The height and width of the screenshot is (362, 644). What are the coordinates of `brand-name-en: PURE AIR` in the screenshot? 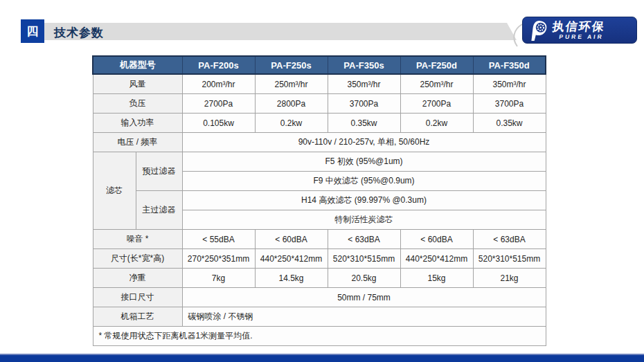 It's located at (582, 37).